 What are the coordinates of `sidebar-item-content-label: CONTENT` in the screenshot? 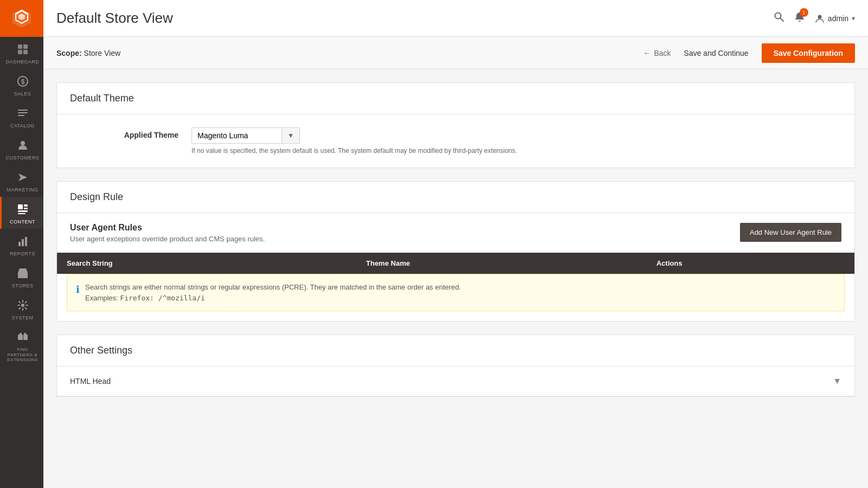 It's located at (23, 222).